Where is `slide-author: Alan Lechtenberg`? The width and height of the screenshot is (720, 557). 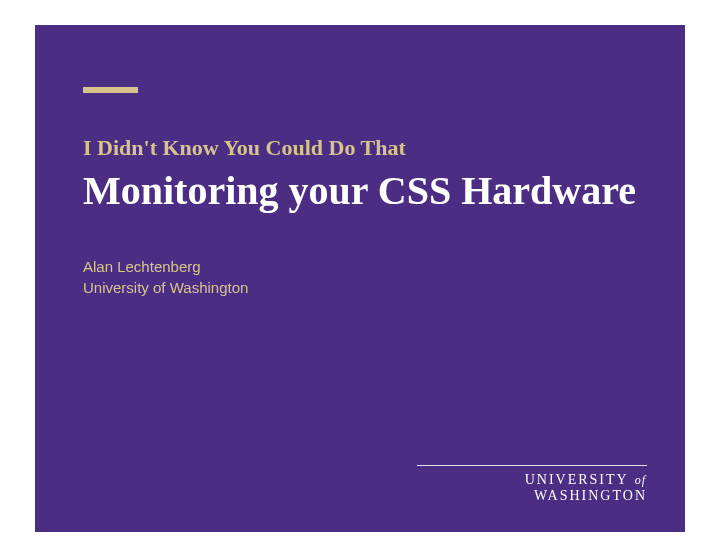 slide-author: Alan Lechtenberg is located at coordinates (360, 266).